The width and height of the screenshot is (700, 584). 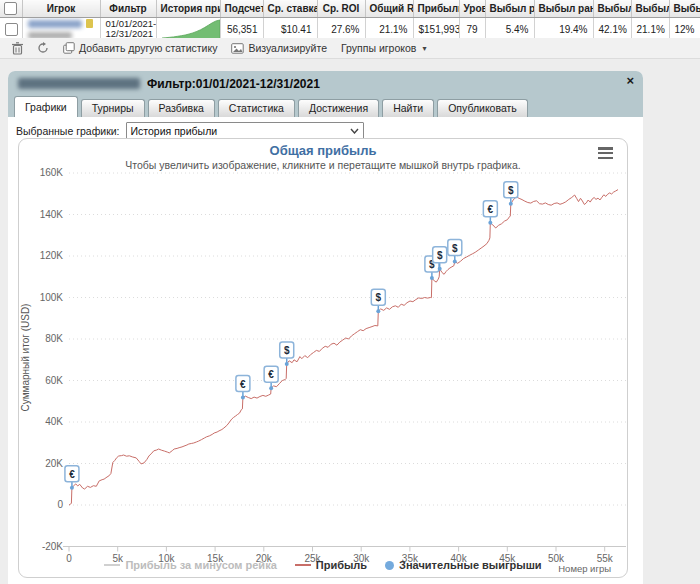 What do you see at coordinates (350, 9) in the screenshot?
I see `table-header-row: Игрок Фильтр История прибы Подсчет Ср. с…` at bounding box center [350, 9].